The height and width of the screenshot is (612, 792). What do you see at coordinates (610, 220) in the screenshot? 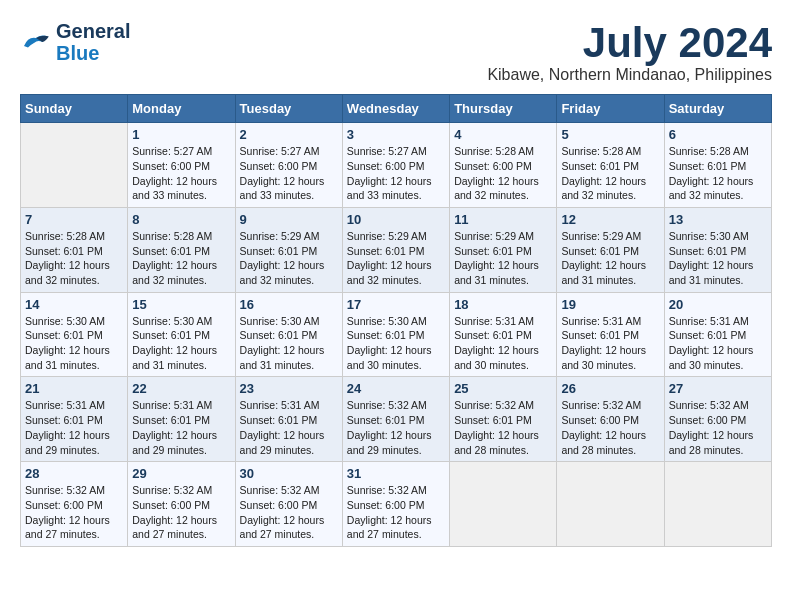
I see `day-number: 12` at bounding box center [610, 220].